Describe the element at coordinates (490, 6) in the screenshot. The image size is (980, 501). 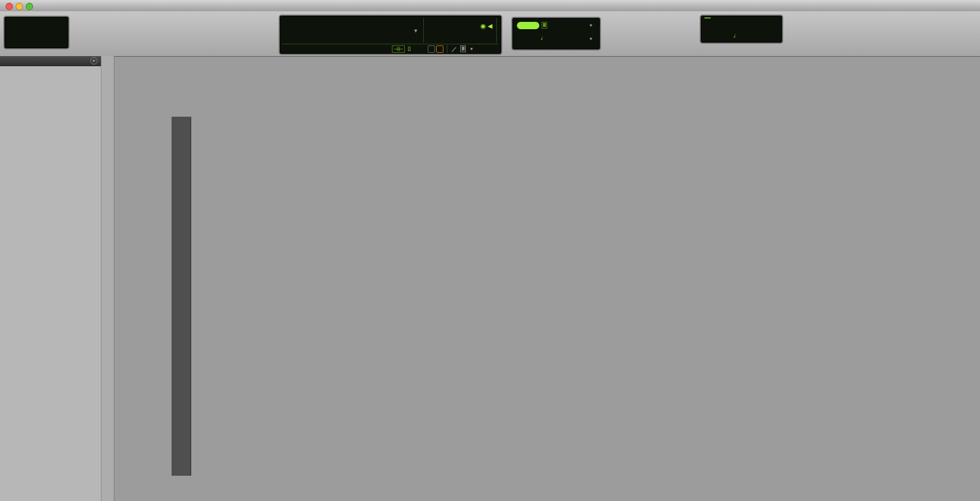
I see `mac-title-bar` at that location.